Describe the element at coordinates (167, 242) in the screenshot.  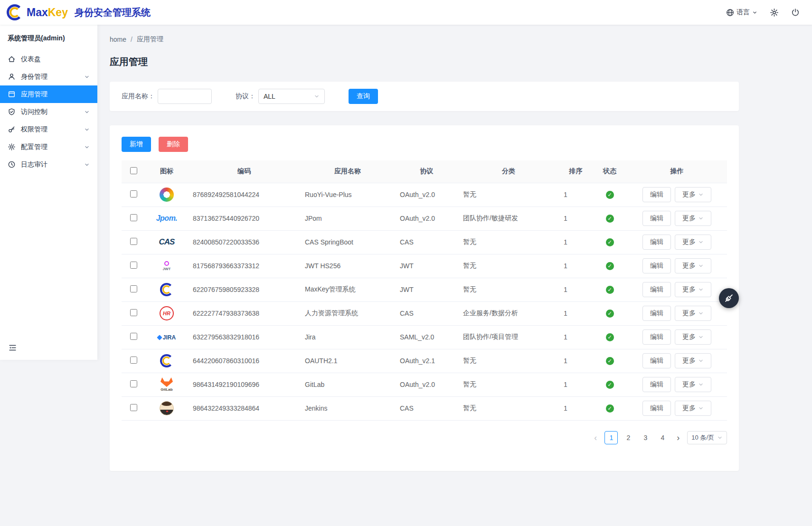
I see `cas-logo: CAS` at that location.